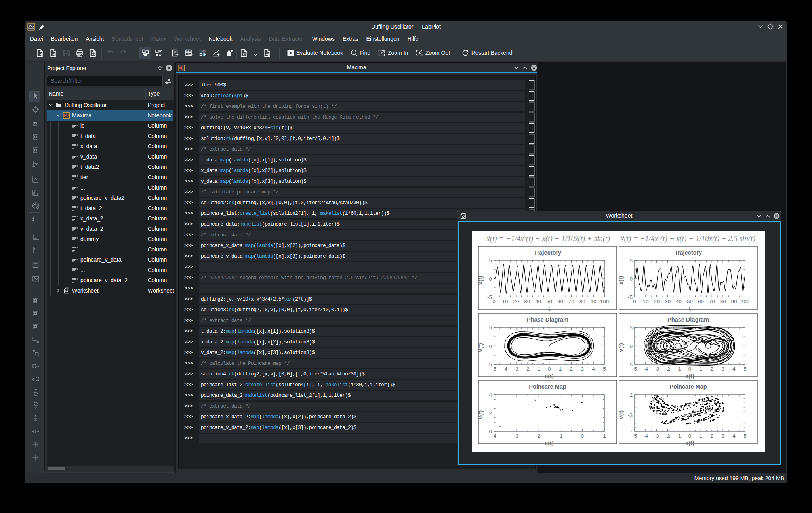  Describe the element at coordinates (630, 431) in the screenshot. I see `svg-text: -7` at that location.